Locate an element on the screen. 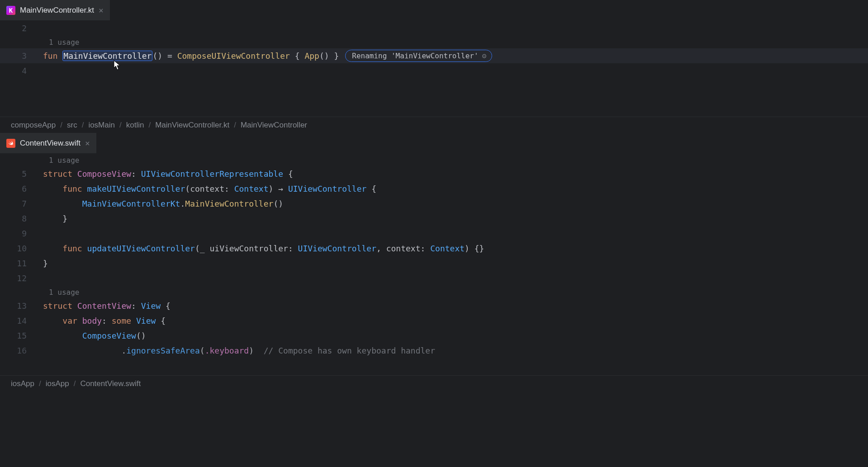  rename-selection: MainViewController is located at coordinates (108, 56).